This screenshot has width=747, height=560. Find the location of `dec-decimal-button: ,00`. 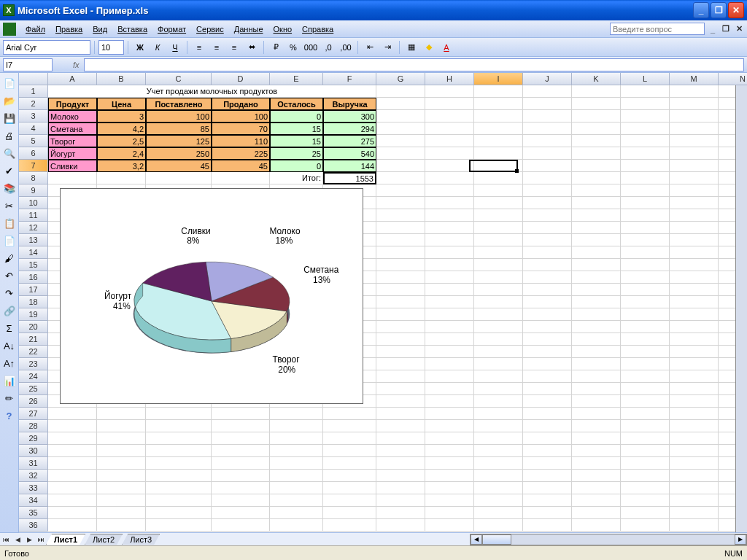

dec-decimal-button: ,00 is located at coordinates (346, 47).